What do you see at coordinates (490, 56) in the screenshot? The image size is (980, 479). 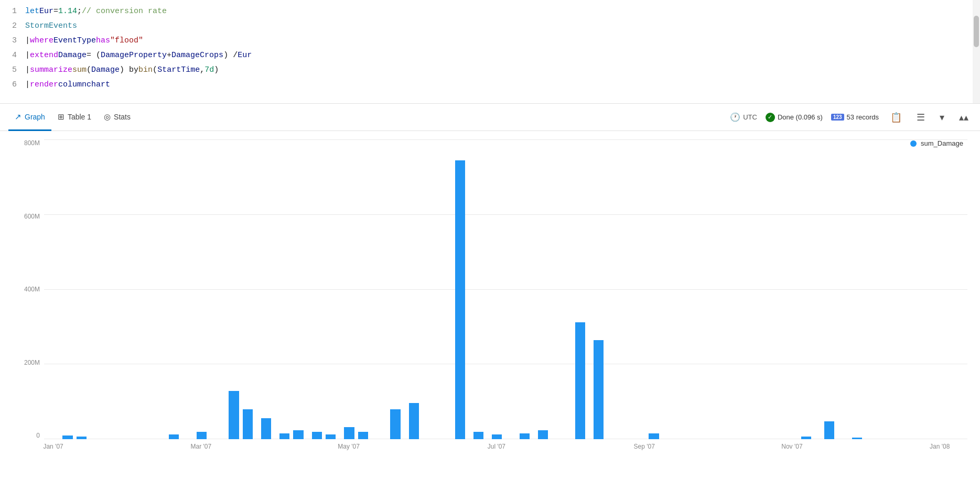 I see `code-line: 4| extend Damage = (DamageProperty + Dam…` at bounding box center [490, 56].